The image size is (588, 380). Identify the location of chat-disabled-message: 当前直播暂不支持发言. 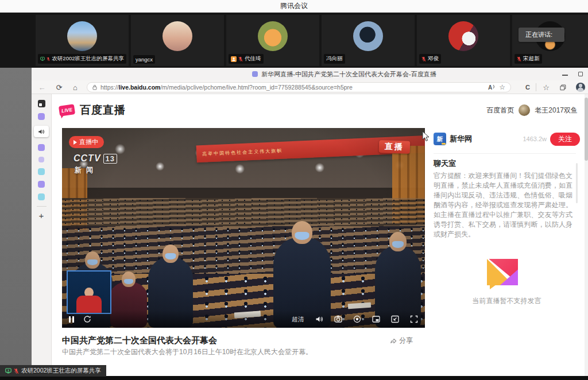
(506, 301).